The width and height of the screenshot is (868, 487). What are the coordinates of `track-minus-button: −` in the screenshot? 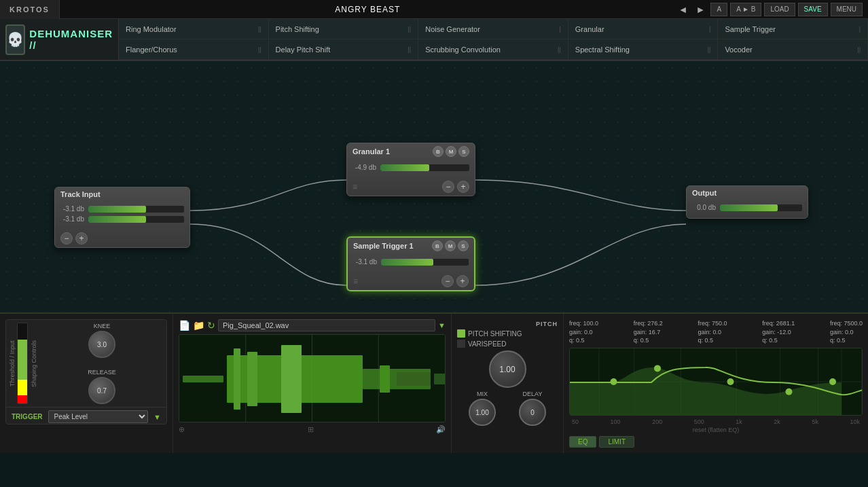 It's located at (67, 238).